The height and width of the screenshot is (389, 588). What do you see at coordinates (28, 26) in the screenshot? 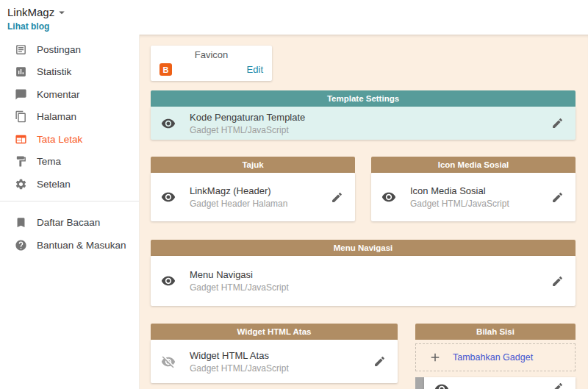
I see `view-blog-link: Lihat blog` at bounding box center [28, 26].